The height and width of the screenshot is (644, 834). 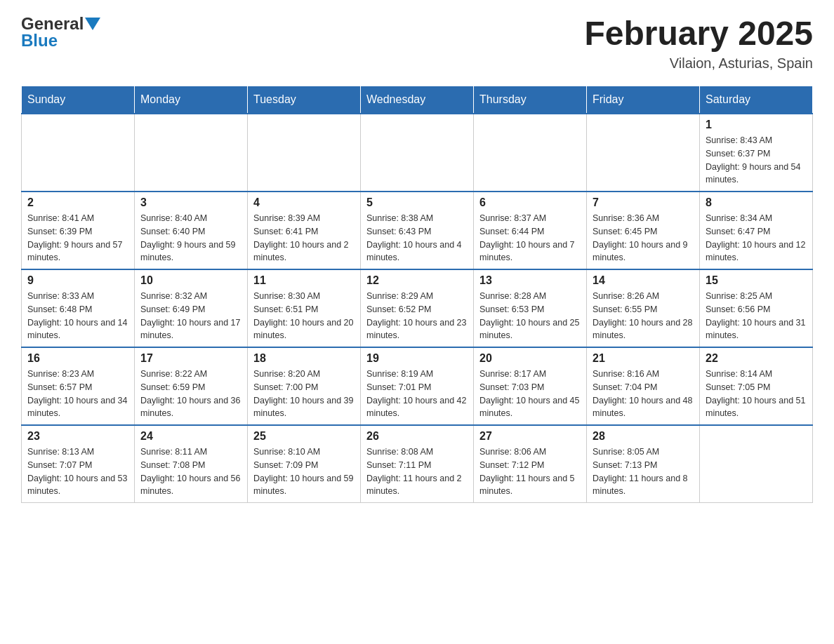 What do you see at coordinates (191, 394) in the screenshot?
I see `day-info: Sunrise: 8:22 AM Sunset: 6:59 PM Dayligh…` at bounding box center [191, 394].